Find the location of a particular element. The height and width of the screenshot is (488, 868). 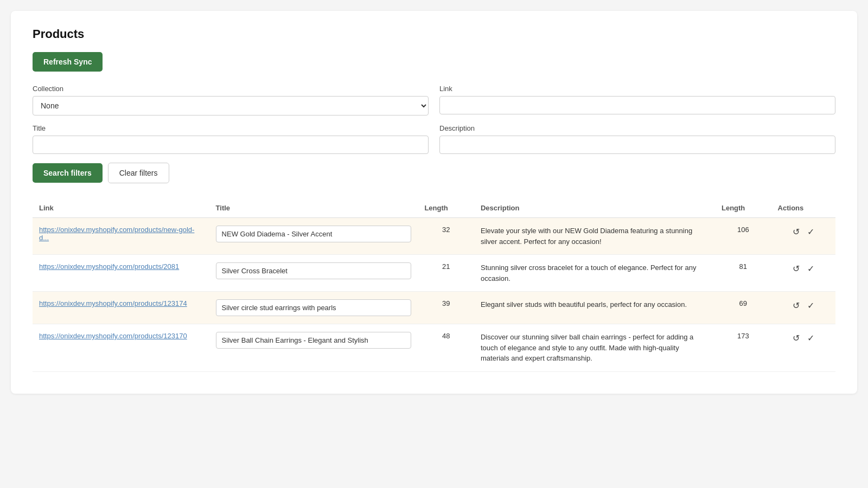

description-text: Stunning silver cross bracelet for a tou… is located at coordinates (588, 273).